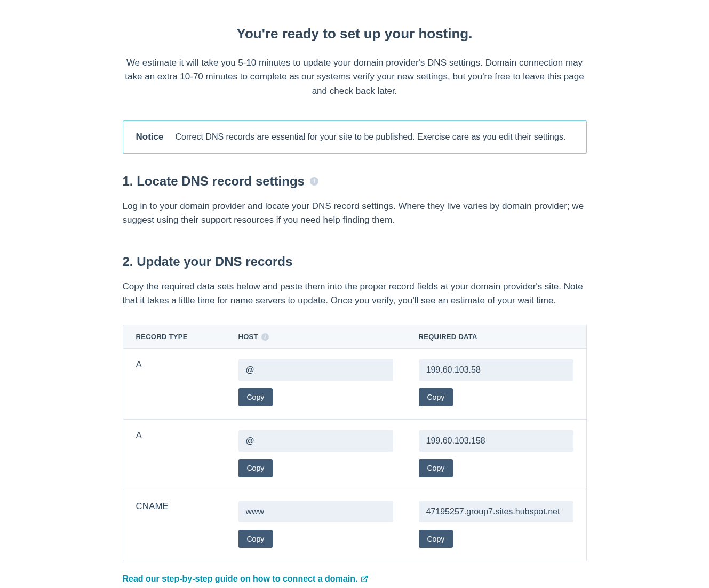  I want to click on th-required-data: REQUIRED DATA, so click(496, 337).